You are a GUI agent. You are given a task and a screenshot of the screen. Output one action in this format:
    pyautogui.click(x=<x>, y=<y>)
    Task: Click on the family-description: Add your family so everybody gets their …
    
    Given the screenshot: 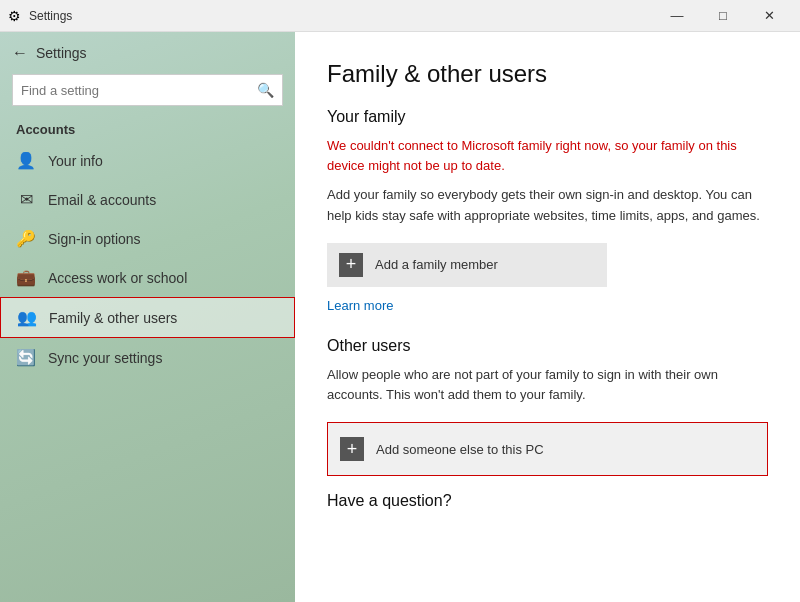 What is the action you would take?
    pyautogui.click(x=548, y=206)
    